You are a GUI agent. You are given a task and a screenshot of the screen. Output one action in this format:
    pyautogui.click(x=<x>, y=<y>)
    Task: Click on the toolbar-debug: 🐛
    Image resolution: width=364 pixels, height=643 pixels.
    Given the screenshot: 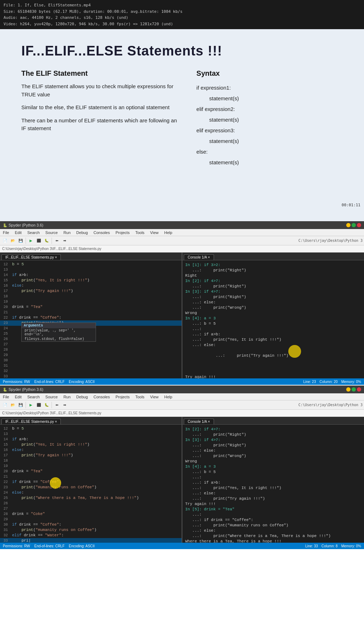 What is the action you would take?
    pyautogui.click(x=47, y=241)
    